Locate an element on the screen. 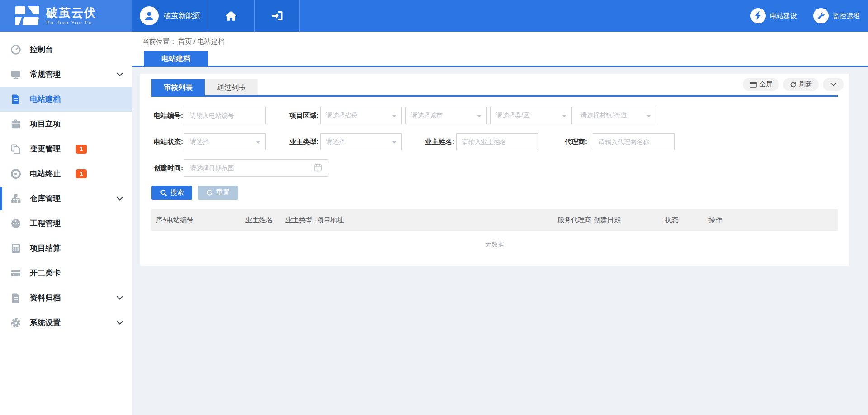 This screenshot has height=415, width=868. copy-icon is located at coordinates (16, 149).